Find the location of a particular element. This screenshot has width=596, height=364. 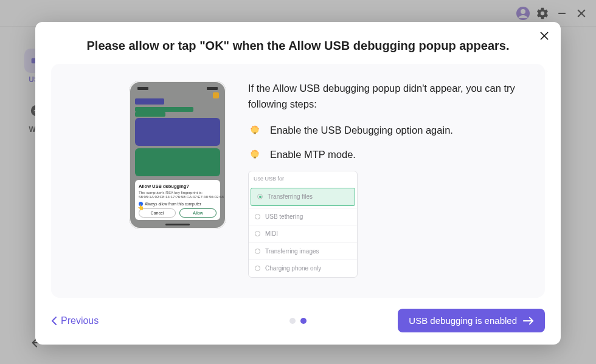

next-label: USB debugging is enabled is located at coordinates (463, 321).